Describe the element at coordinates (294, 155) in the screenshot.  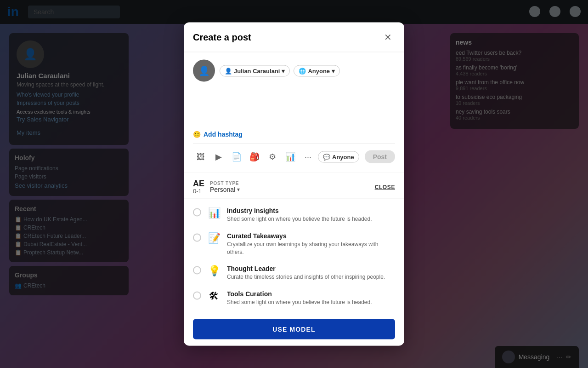
I see `modal-toolbar: 🖼 ▶ 📄 🎒 ⚙ 📊 ··· 💬 Anyone Post` at that location.